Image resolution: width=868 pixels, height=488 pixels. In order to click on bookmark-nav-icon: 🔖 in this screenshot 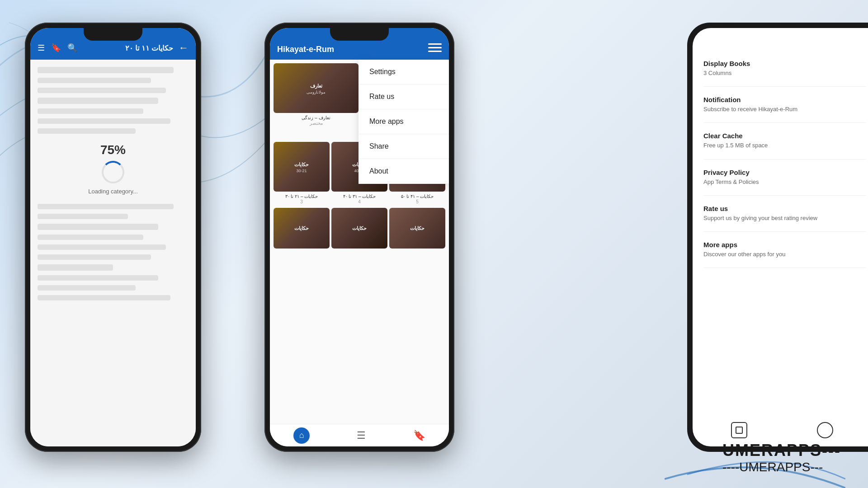, I will do `click(420, 436)`.